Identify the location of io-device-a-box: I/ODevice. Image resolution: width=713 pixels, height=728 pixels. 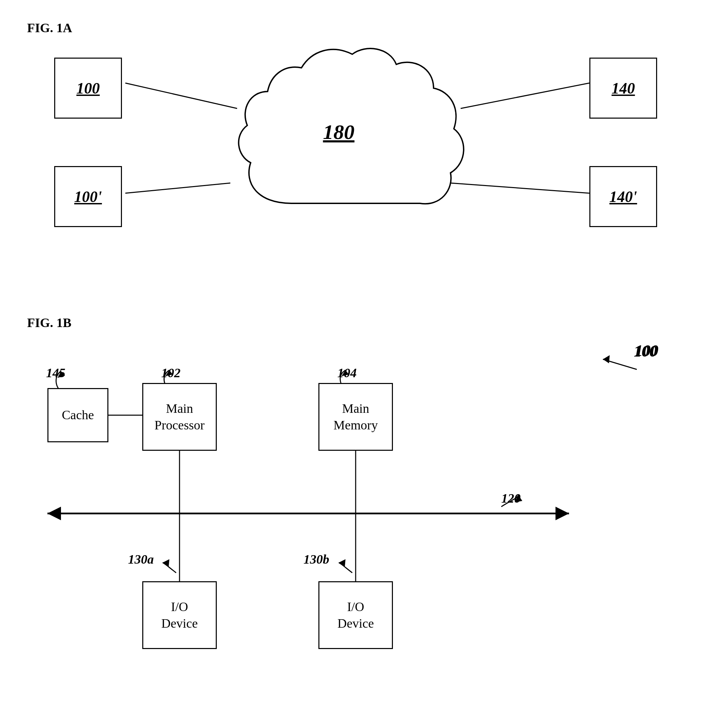
(180, 615).